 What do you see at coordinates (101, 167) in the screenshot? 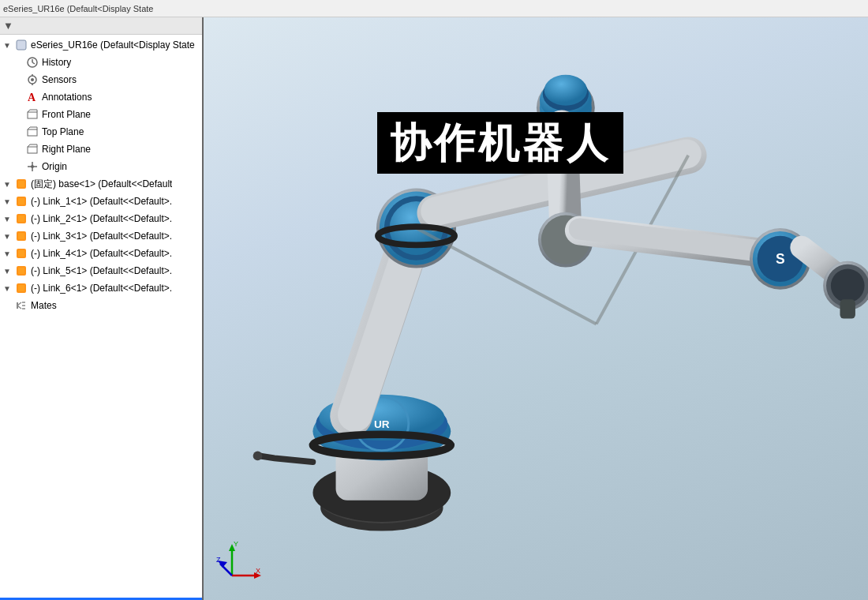
I see `tree-item-origin: Origin` at bounding box center [101, 167].